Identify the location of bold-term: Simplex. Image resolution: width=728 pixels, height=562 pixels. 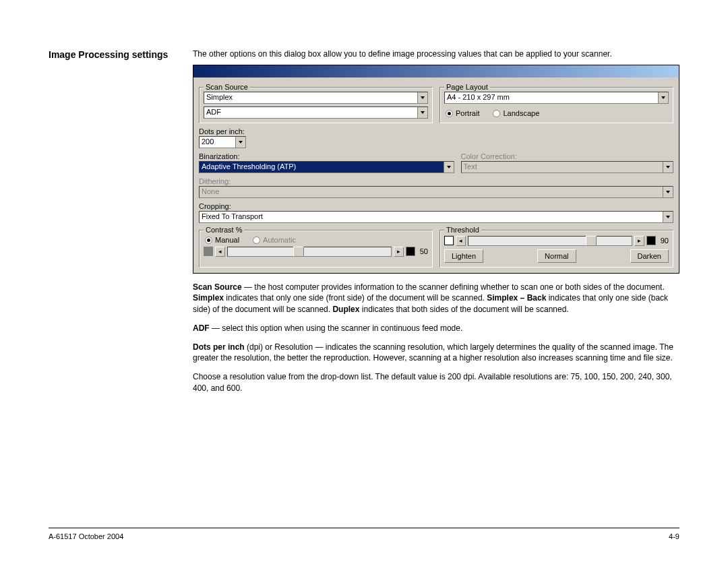
(208, 298).